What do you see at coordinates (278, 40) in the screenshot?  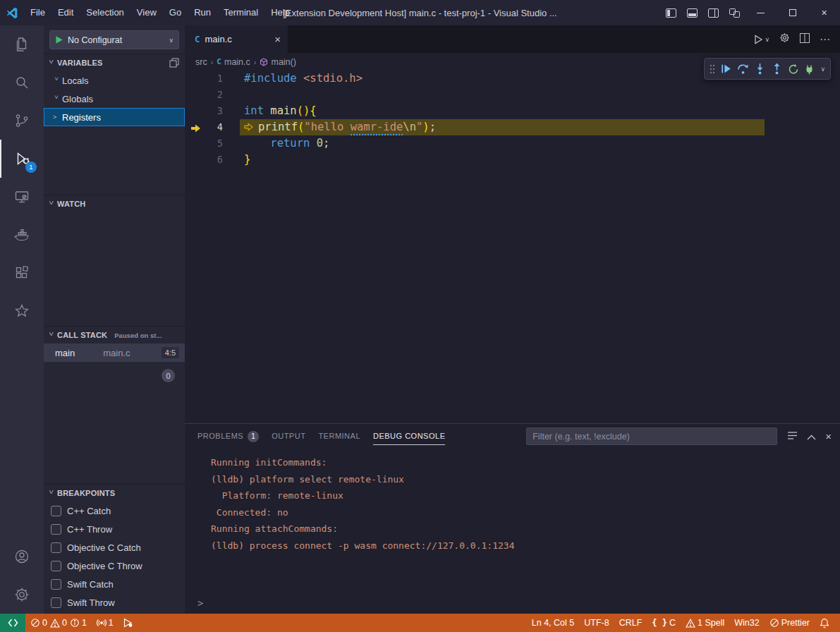 I see `close-tab-icon: ×` at bounding box center [278, 40].